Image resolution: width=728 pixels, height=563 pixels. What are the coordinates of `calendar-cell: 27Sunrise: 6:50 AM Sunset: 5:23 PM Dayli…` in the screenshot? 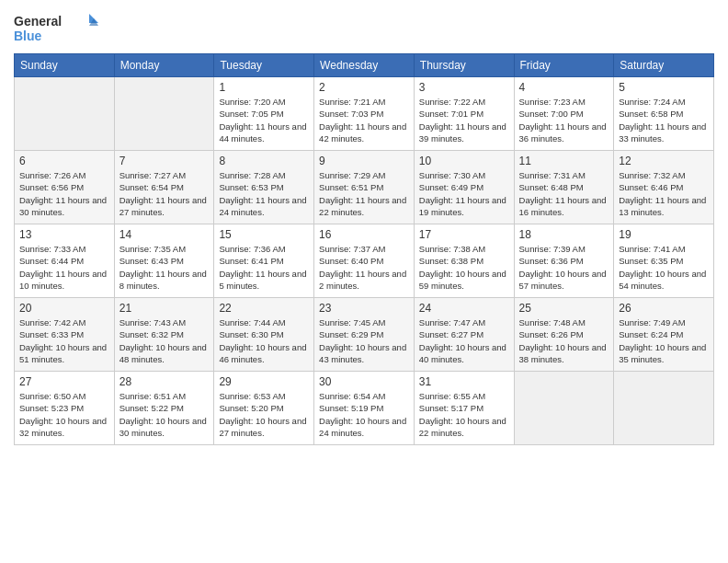 It's located at (64, 408).